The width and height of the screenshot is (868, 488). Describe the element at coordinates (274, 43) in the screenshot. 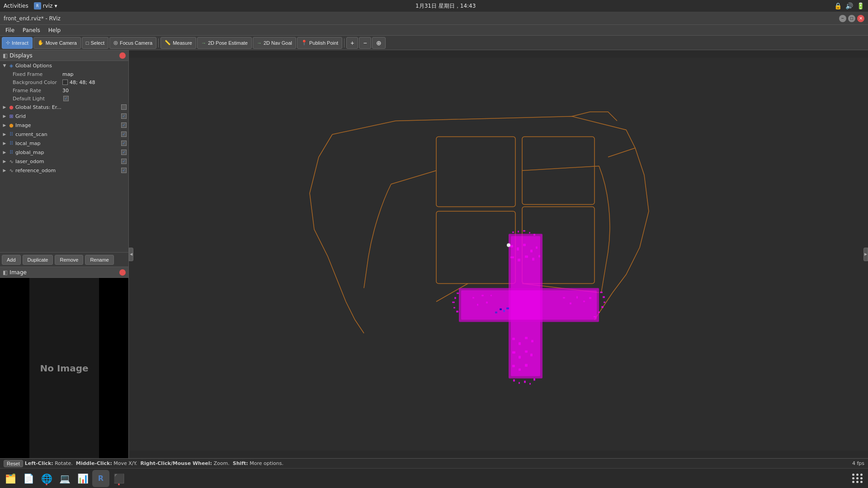

I see `nav-goal-button: → 2D Nav Goal` at that location.